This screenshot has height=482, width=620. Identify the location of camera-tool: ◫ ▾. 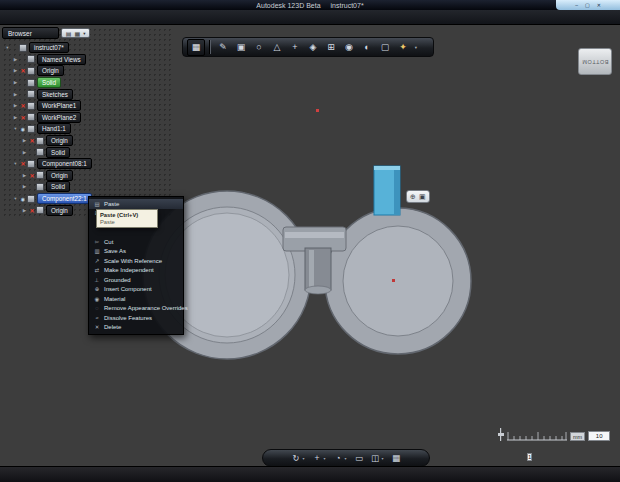
(378, 458).